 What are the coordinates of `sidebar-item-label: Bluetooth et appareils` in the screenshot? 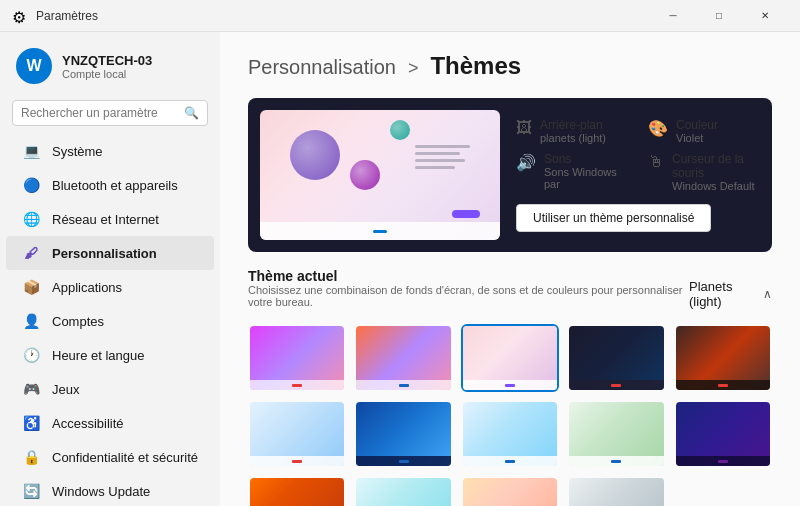 It's located at (115, 186).